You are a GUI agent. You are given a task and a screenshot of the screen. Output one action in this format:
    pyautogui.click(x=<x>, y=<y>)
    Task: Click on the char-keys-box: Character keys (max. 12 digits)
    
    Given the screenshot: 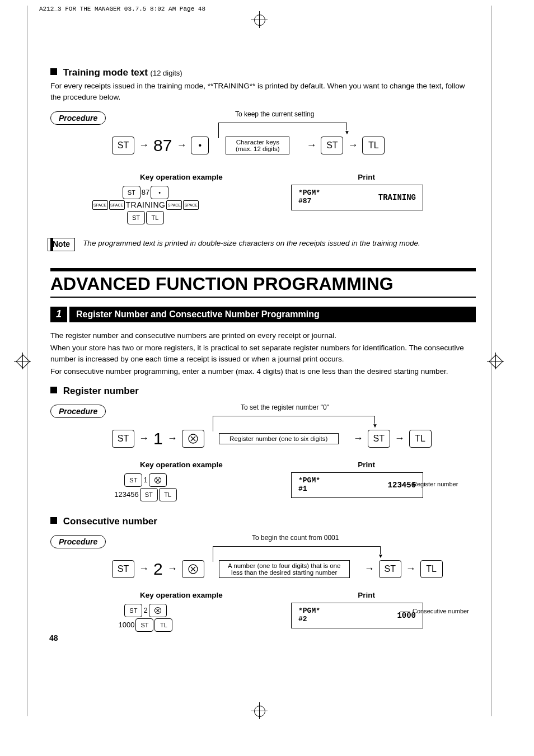 What is the action you would take?
    pyautogui.click(x=257, y=145)
    